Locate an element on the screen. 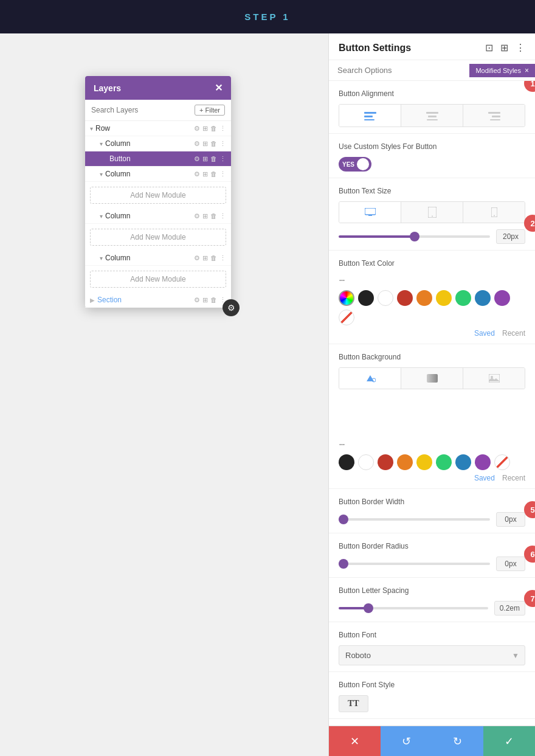  bg-swatch-blue is located at coordinates (463, 462).